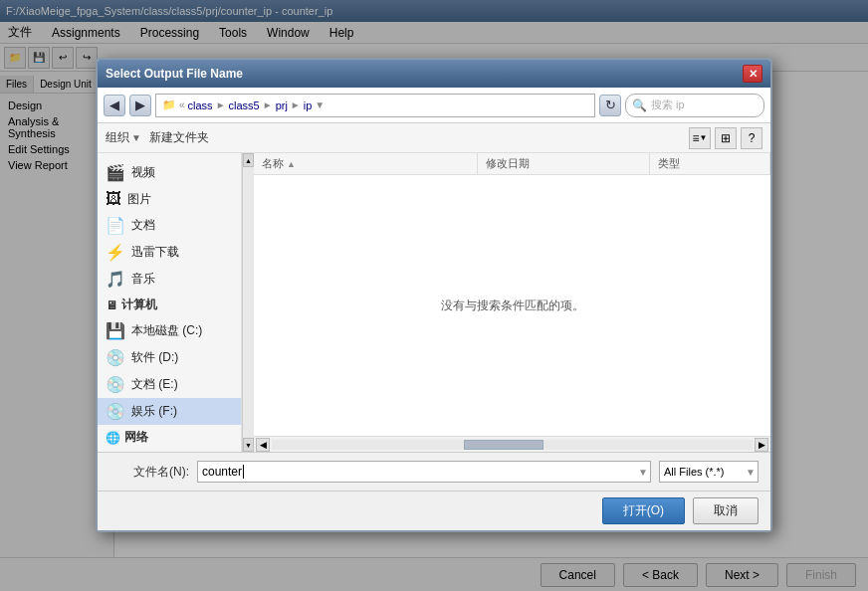 This screenshot has height=591, width=868. Describe the element at coordinates (726, 138) in the screenshot. I see `grid-view-icon: ⊞` at that location.